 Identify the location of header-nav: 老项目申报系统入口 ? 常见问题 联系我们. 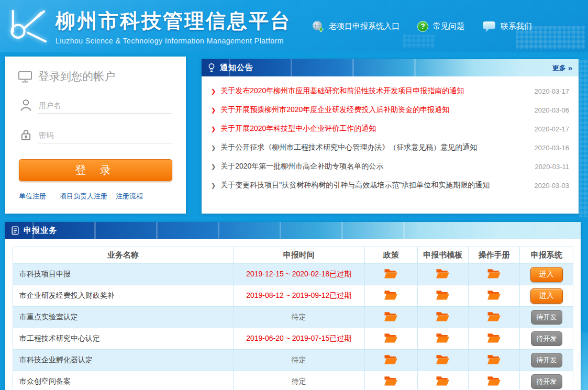
(422, 26).